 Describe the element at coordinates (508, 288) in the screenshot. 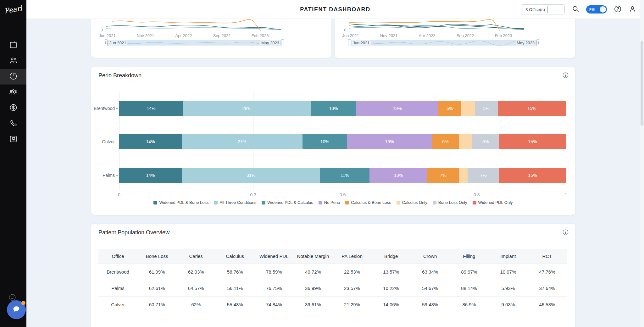

I see `value-cell: 5.93%` at that location.